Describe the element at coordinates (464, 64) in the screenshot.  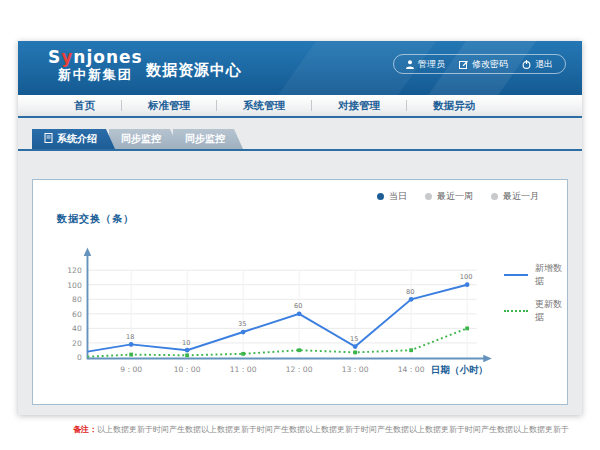
I see `edit-icon` at that location.